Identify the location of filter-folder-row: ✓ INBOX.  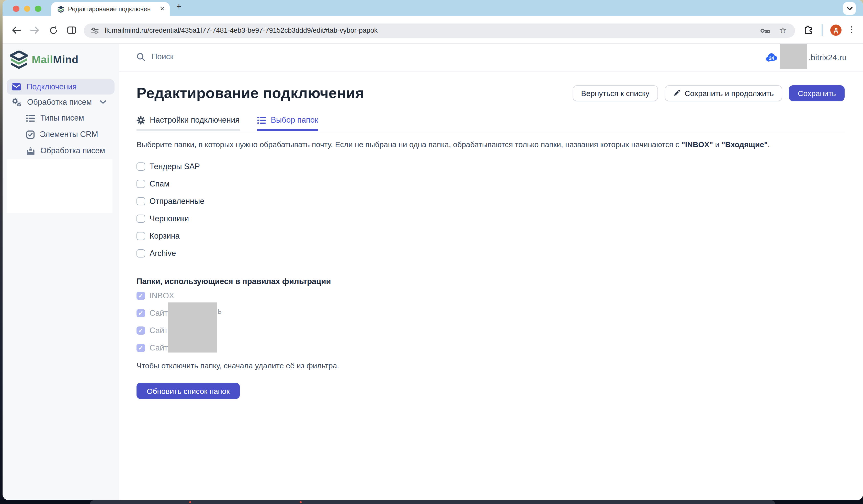
(490, 296).